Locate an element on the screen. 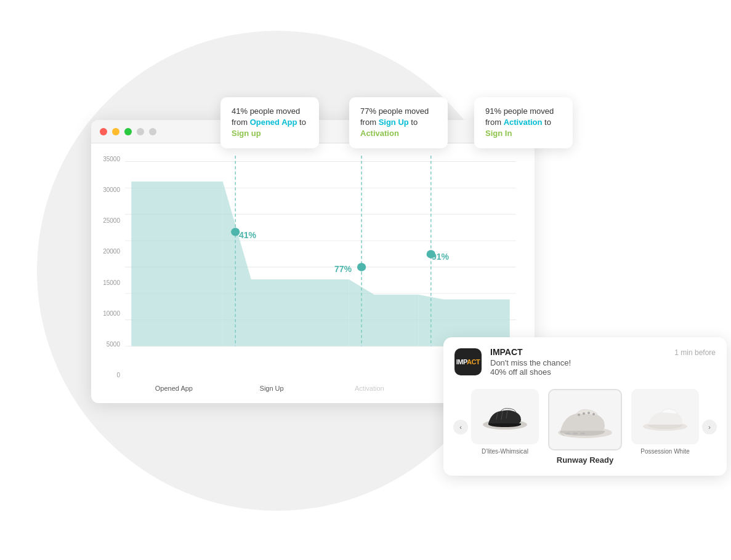  y-label-10000: 10000 is located at coordinates (111, 314).